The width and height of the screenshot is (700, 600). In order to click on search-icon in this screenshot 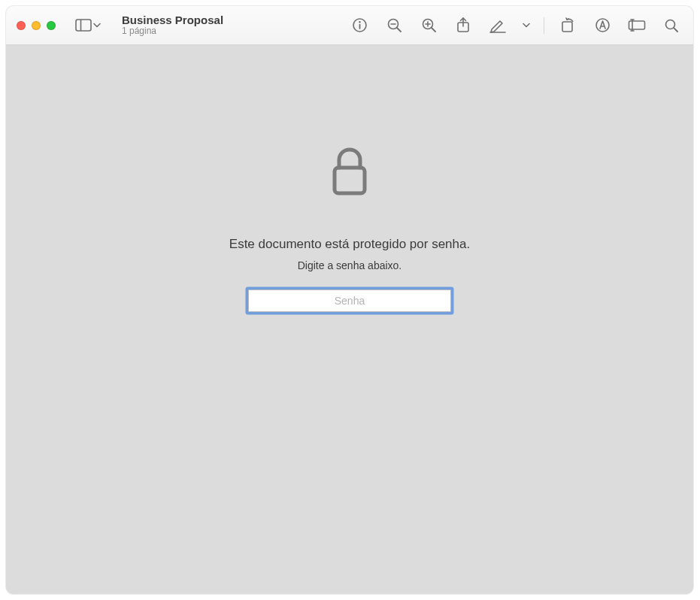, I will do `click(671, 26)`.